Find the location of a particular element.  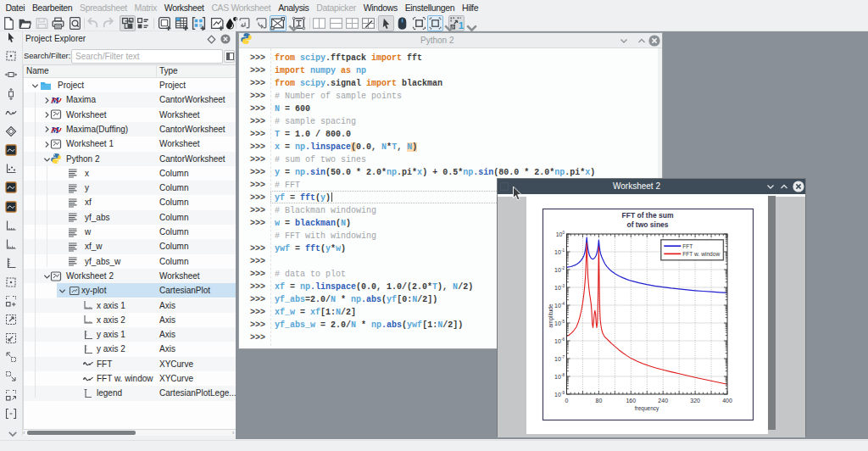

svg-text: 240 is located at coordinates (663, 400).